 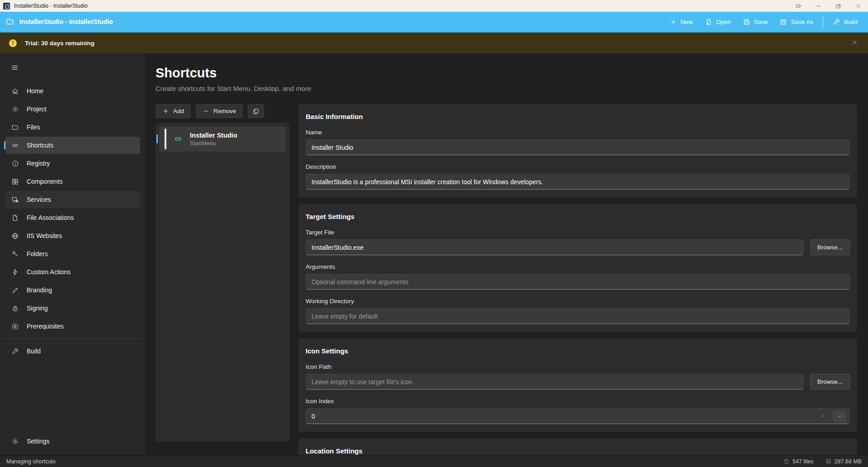 I want to click on sidebar-item-custom-actions: Custom Actions, so click(x=73, y=272).